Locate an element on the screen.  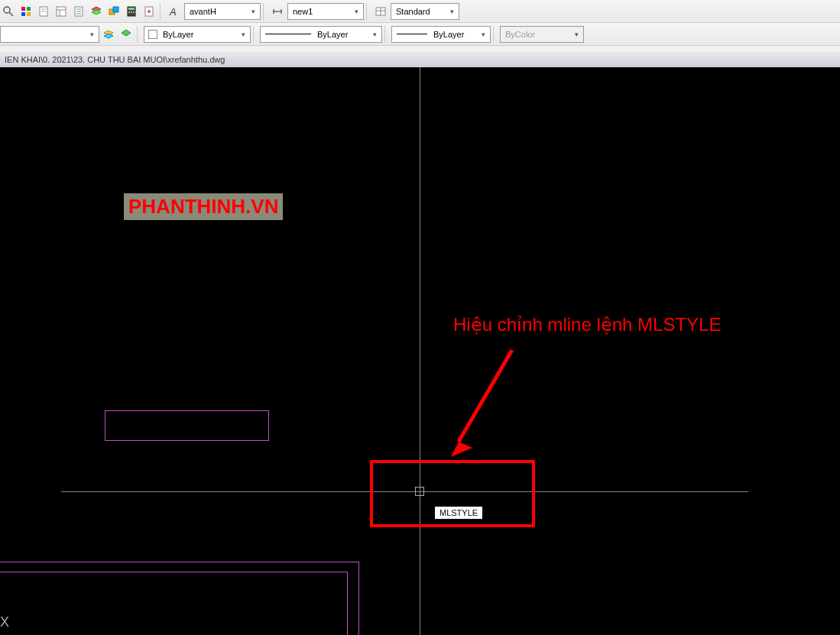
ucs-icon: X is located at coordinates (5, 622).